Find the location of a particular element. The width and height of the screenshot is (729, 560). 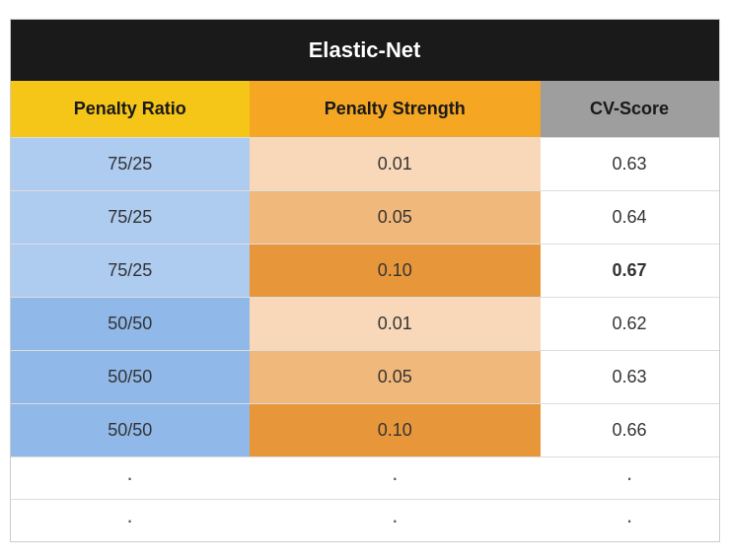

header-row: Penalty Ratio Penalty Strength CV-Score is located at coordinates (365, 109).